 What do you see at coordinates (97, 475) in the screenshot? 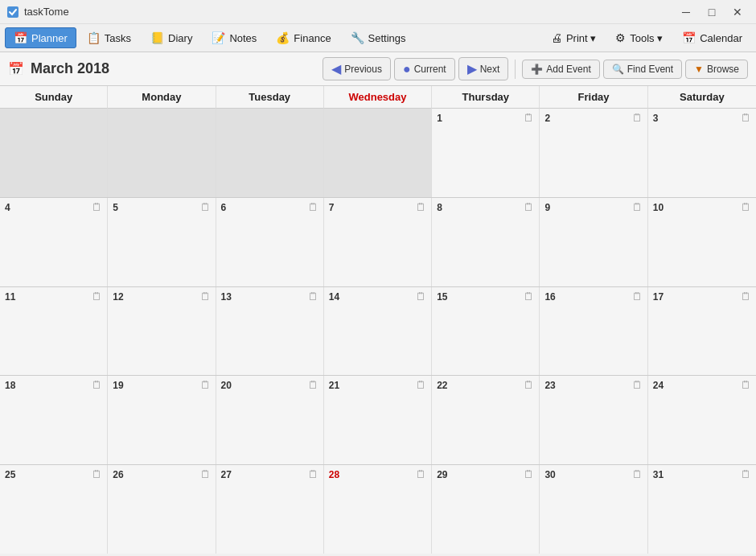
I see `note-icon-25: 🗒` at bounding box center [97, 475].